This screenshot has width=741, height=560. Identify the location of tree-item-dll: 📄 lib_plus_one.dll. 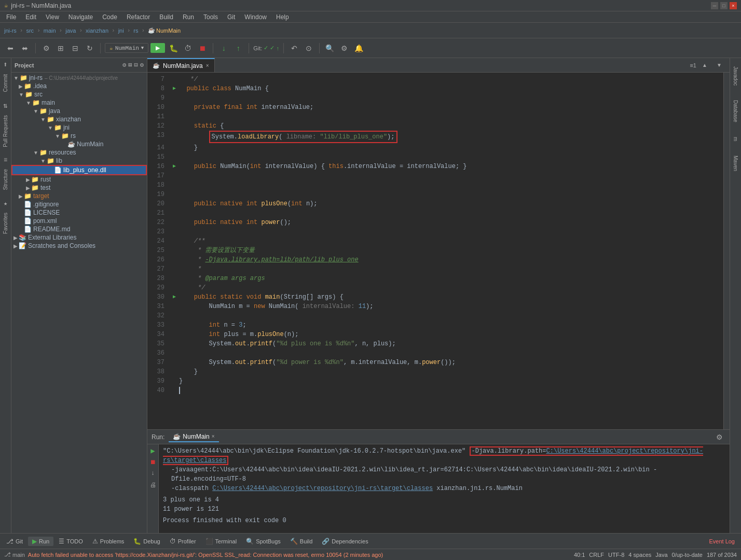
(79, 170).